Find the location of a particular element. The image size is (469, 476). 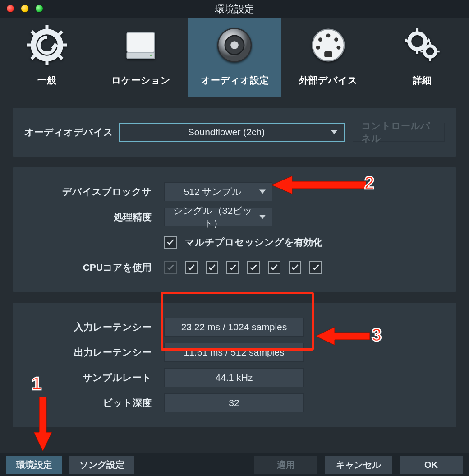

song-settings-tab-button: ソング設定 is located at coordinates (102, 465).